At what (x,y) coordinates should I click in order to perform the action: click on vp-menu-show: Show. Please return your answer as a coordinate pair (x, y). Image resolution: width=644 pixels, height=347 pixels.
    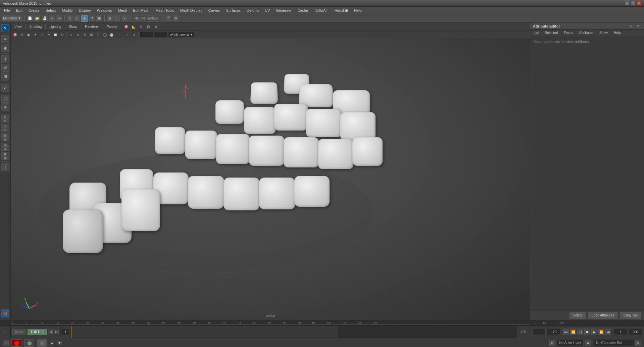
    Looking at the image, I should click on (73, 27).